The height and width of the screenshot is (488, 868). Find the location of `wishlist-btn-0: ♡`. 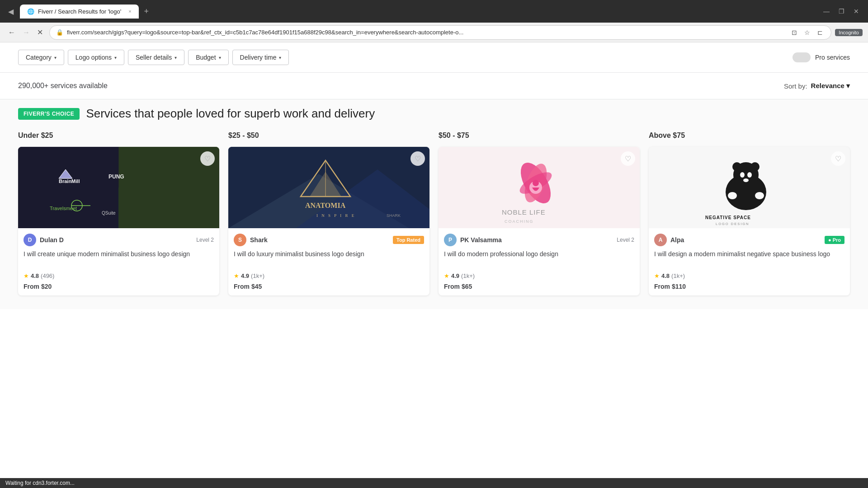

wishlist-btn-0: ♡ is located at coordinates (208, 159).